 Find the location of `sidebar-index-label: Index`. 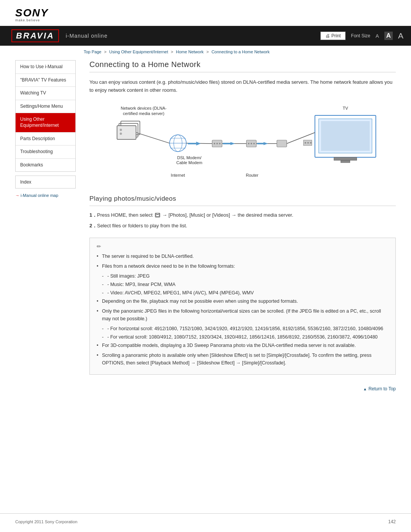

sidebar-index-label: Index is located at coordinates (26, 182).